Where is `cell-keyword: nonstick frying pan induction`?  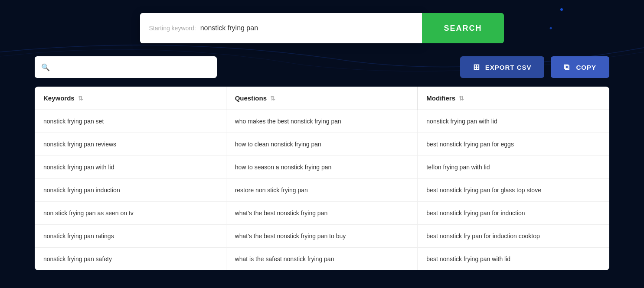
cell-keyword: nonstick frying pan induction is located at coordinates (131, 190).